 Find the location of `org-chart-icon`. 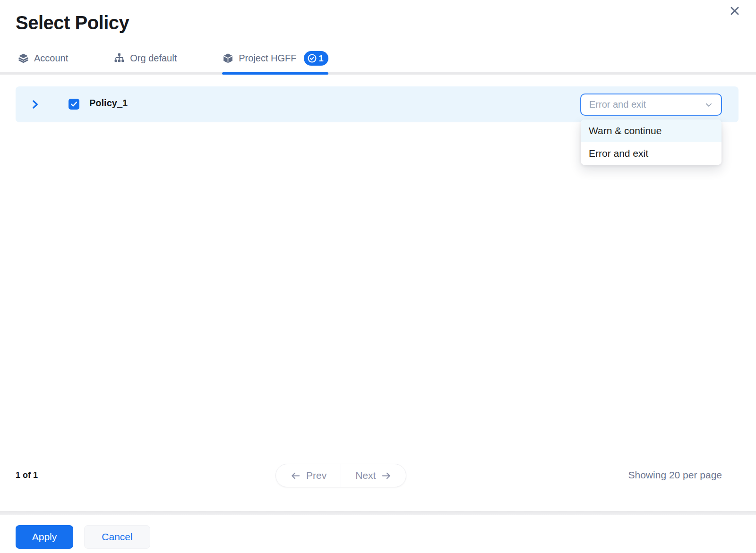

org-chart-icon is located at coordinates (119, 59).